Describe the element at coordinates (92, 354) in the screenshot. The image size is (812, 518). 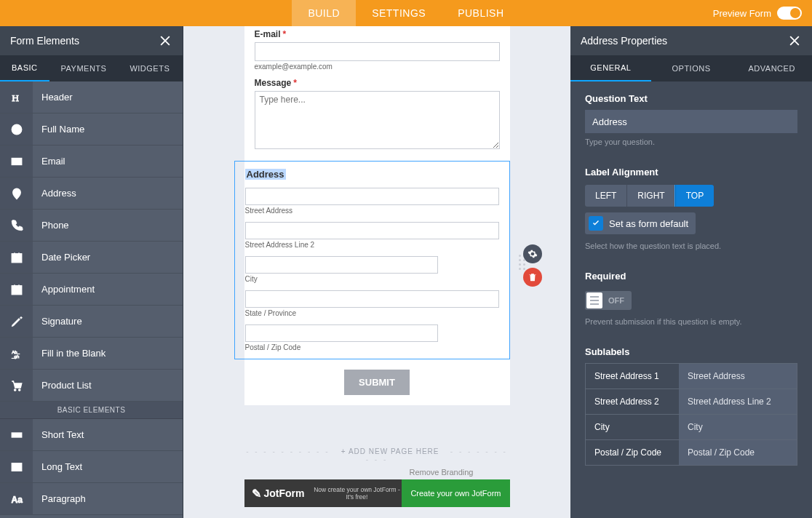
I see `element-fill-blank: Ab__ghFill in the Blank` at that location.